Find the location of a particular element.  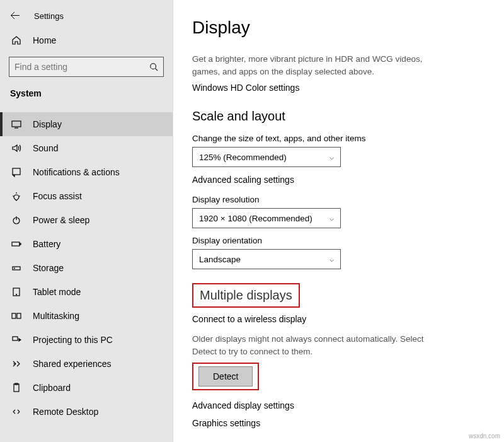

sidebar-item-label: Focus assist is located at coordinates (57, 196).